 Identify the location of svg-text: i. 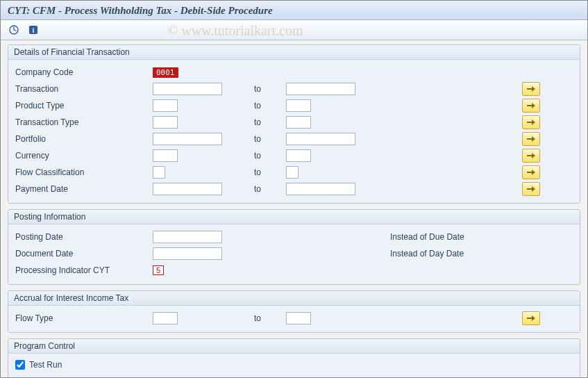
(33, 31).